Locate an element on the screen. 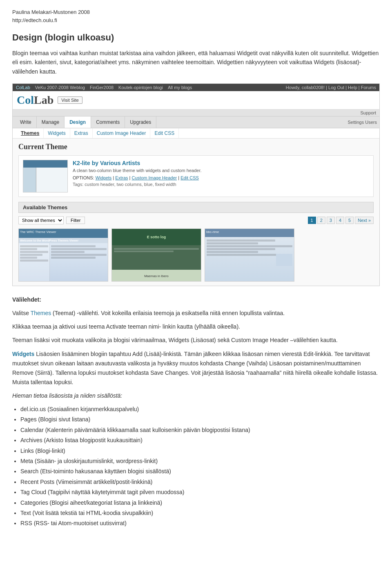 The width and height of the screenshot is (392, 564). option-extras-link: Extras is located at coordinates (122, 178).